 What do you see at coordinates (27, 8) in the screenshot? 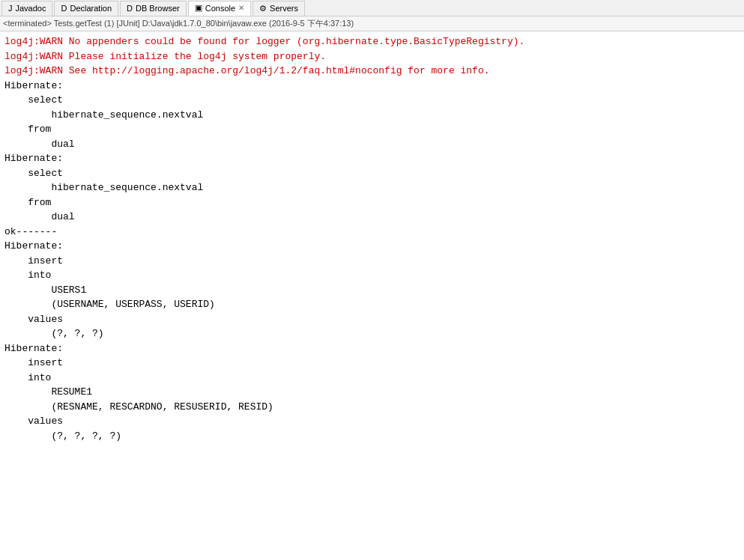
I see `tab-javadoc: J Javadoc` at bounding box center [27, 8].